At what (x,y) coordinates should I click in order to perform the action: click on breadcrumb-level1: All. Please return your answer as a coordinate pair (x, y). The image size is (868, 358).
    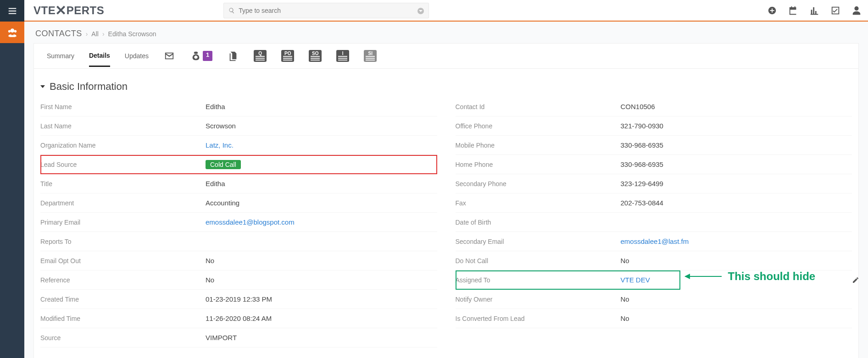
    Looking at the image, I should click on (95, 34).